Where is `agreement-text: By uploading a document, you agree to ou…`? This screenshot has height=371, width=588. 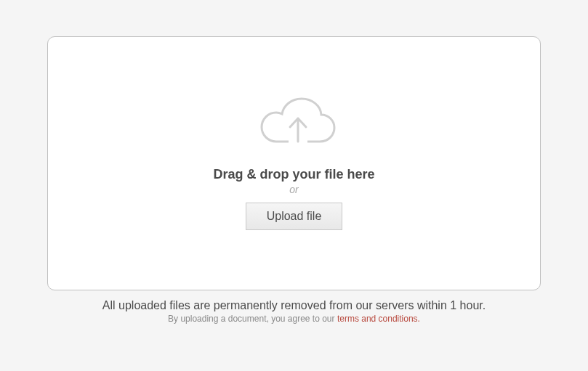
agreement-text: By uploading a document, you agree to ou… is located at coordinates (294, 319).